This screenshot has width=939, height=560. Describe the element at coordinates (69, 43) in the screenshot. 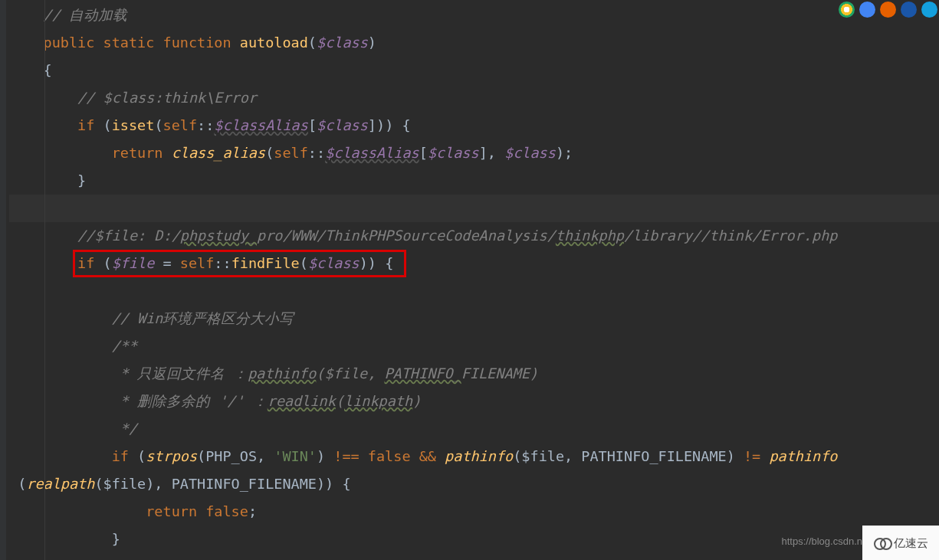

I see `keyword-public: public` at that location.